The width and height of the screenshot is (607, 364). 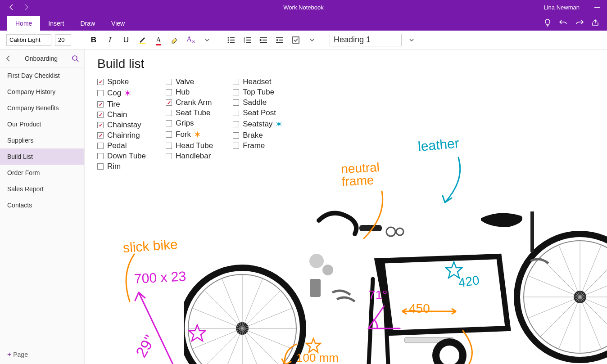 What do you see at coordinates (258, 146) in the screenshot?
I see `checklist-item: Frame` at bounding box center [258, 146].